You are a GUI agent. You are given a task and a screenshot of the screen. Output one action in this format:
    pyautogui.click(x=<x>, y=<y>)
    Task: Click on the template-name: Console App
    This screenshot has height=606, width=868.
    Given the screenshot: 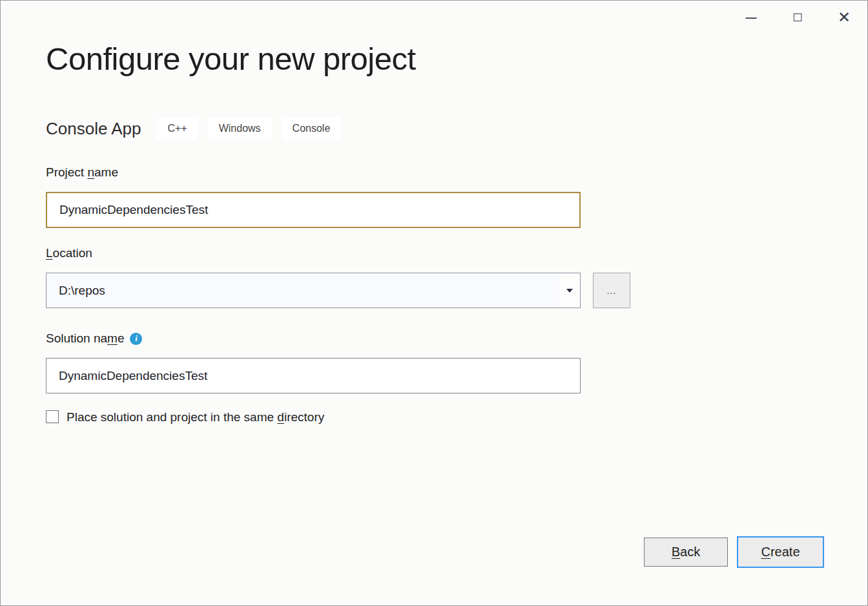 What is the action you would take?
    pyautogui.click(x=93, y=129)
    